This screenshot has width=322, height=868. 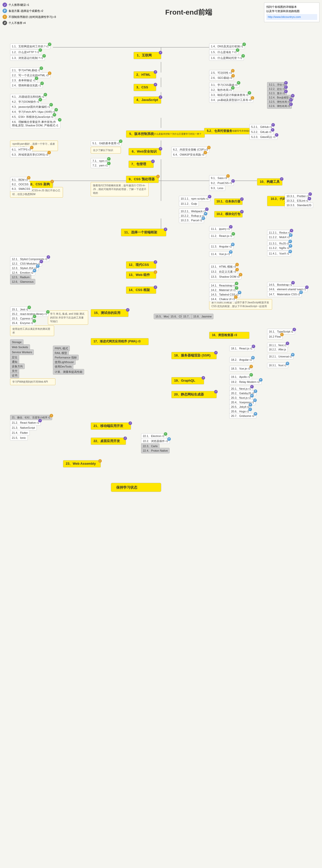 I want to click on node-storage: Storage, so click(x=17, y=342).